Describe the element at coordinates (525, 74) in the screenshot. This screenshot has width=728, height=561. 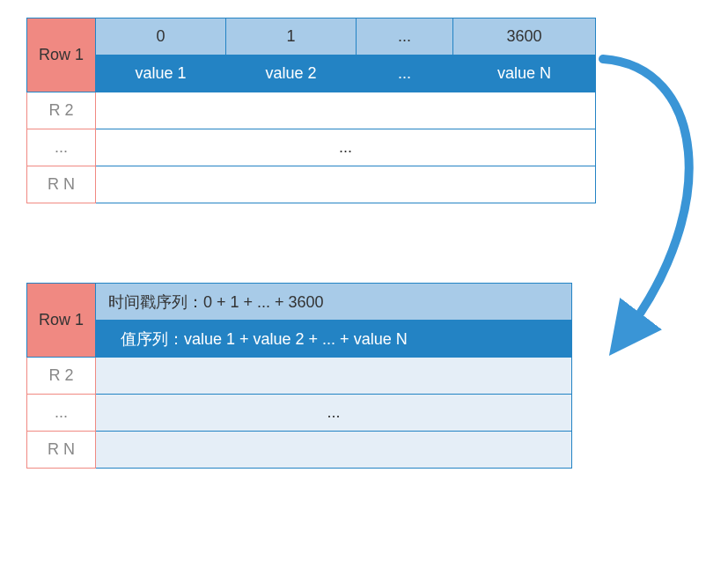
I see `table1-value-n: value N` at that location.